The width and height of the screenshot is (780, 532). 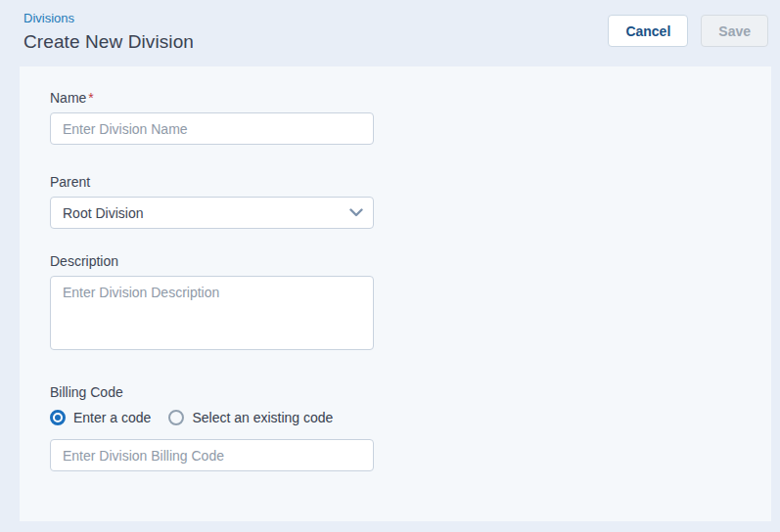 I want to click on billing-code-radio-group: Enter a code Select an existing code, so click(x=411, y=418).